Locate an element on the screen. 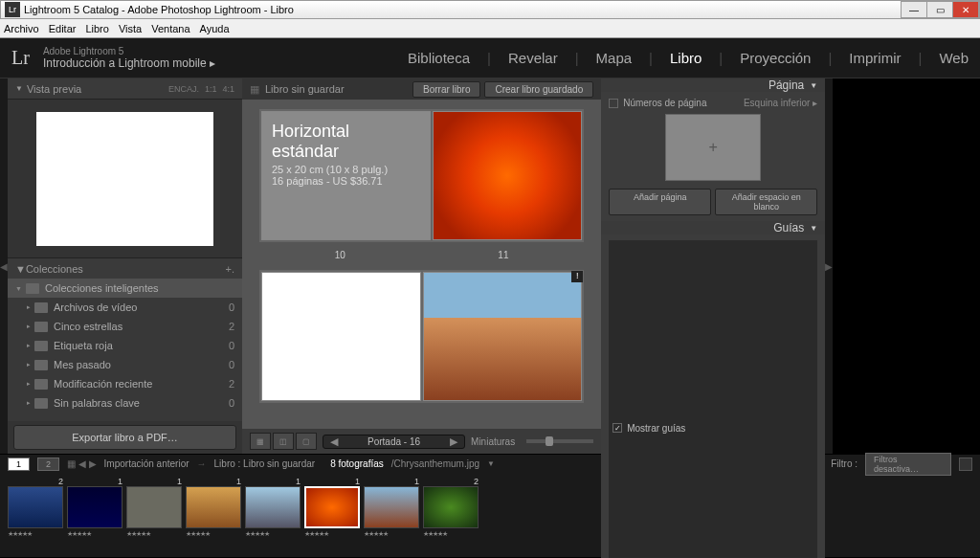 Image resolution: width=980 pixels, height=558 pixels. preview-panel-title: Vista previa is located at coordinates (54, 89).